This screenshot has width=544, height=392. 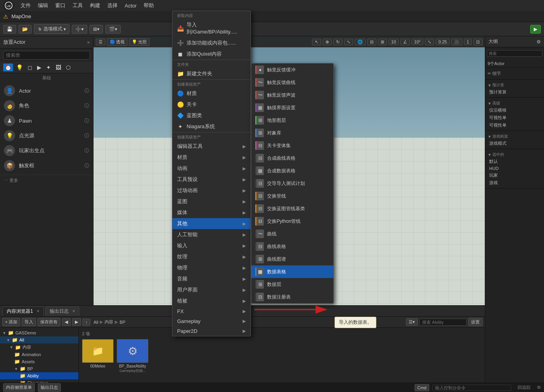 I want to click on menu-tools: 工具, so click(x=78, y=6).